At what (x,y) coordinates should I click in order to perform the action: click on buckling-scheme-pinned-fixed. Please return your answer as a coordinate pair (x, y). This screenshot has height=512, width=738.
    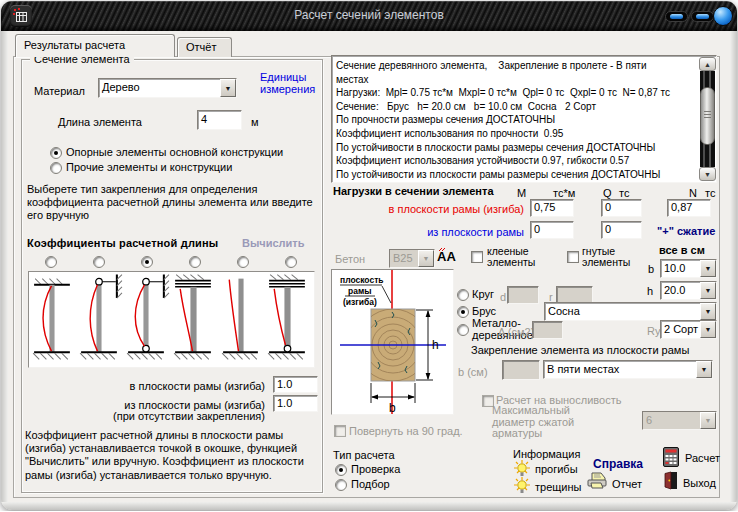
    Looking at the image, I should click on (100, 320).